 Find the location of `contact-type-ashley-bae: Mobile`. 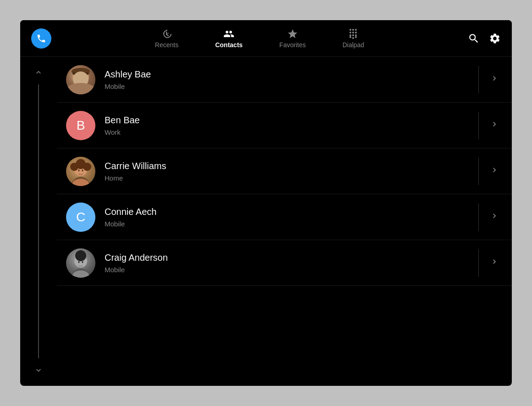

contact-type-ashley-bae: Mobile is located at coordinates (288, 86).